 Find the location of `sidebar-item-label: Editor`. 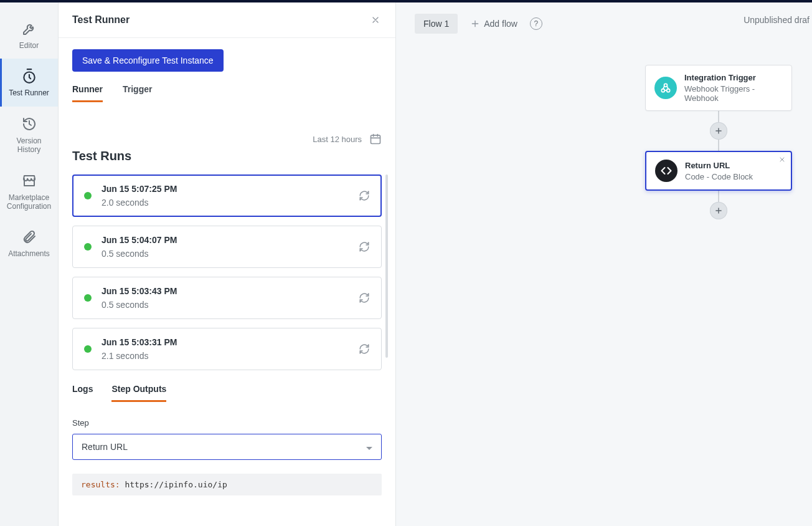

sidebar-item-label: Editor is located at coordinates (29, 45).